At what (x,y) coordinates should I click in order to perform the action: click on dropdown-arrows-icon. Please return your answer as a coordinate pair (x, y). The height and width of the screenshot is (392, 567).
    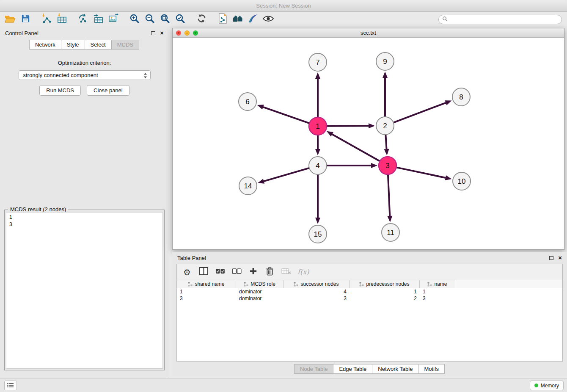
    Looking at the image, I should click on (146, 76).